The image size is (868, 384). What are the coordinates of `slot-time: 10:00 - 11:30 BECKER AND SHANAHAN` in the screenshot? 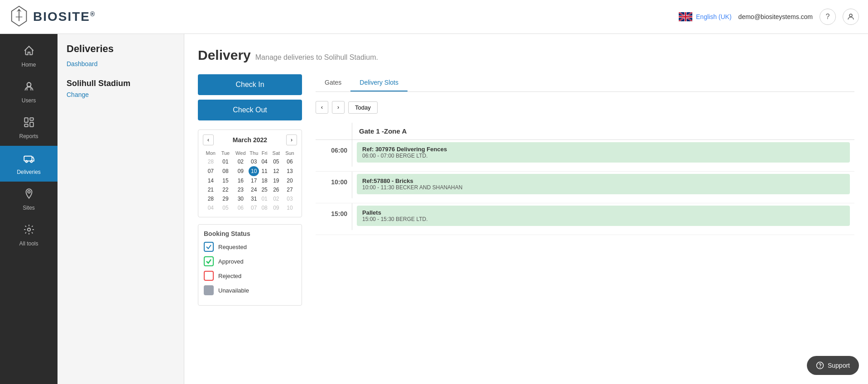 It's located at (603, 187).